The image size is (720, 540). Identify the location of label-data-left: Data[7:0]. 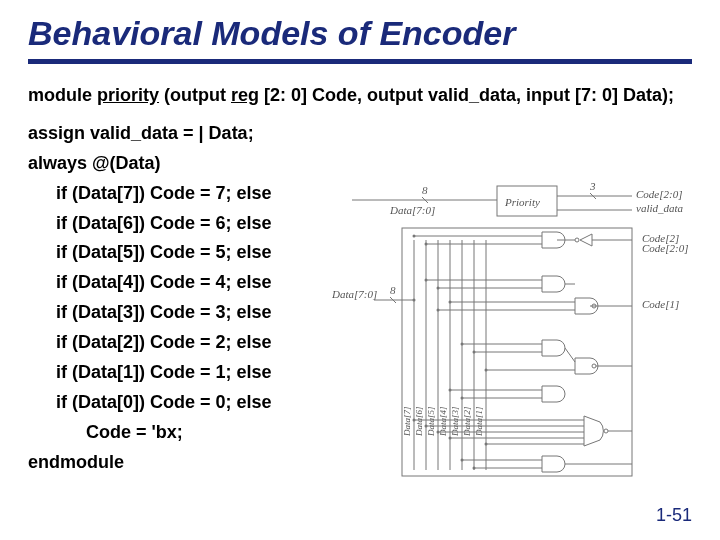
(354, 294).